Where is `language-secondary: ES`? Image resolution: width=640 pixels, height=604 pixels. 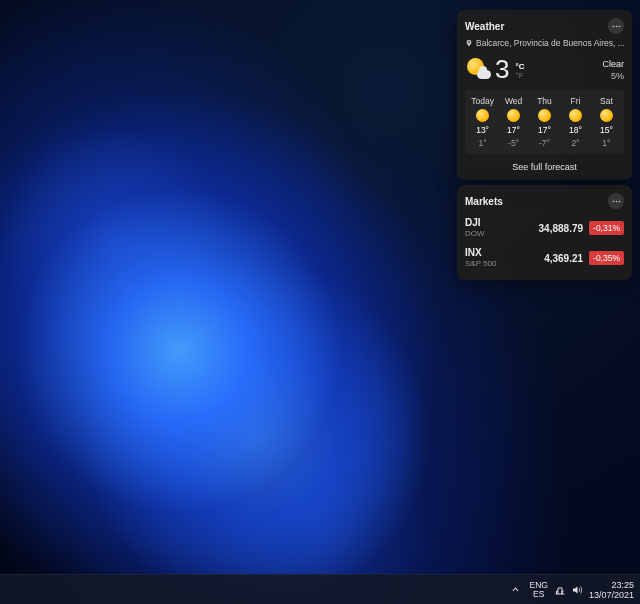 language-secondary: ES is located at coordinates (539, 594).